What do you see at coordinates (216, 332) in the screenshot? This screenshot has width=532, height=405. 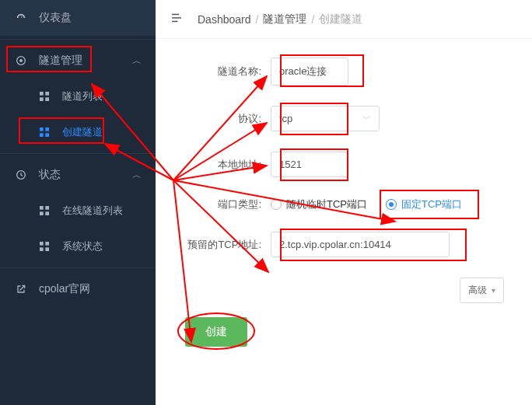 I see `create-button: 创建` at bounding box center [216, 332].